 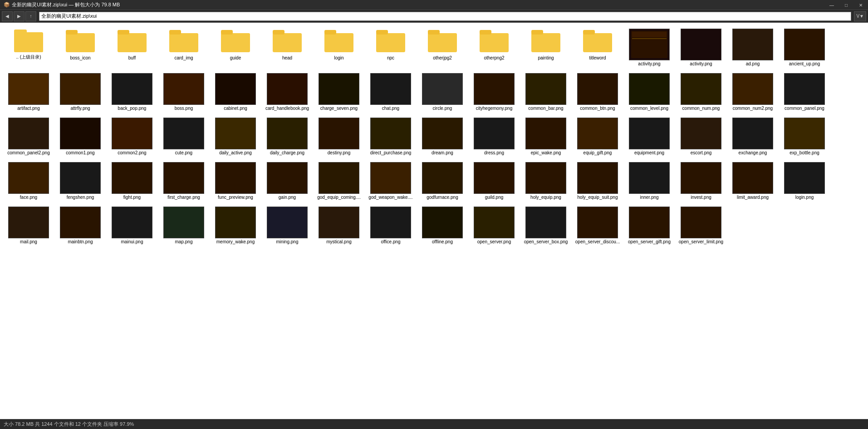 What do you see at coordinates (442, 92) in the screenshot?
I see `file-item-circle: circle.png` at bounding box center [442, 92].